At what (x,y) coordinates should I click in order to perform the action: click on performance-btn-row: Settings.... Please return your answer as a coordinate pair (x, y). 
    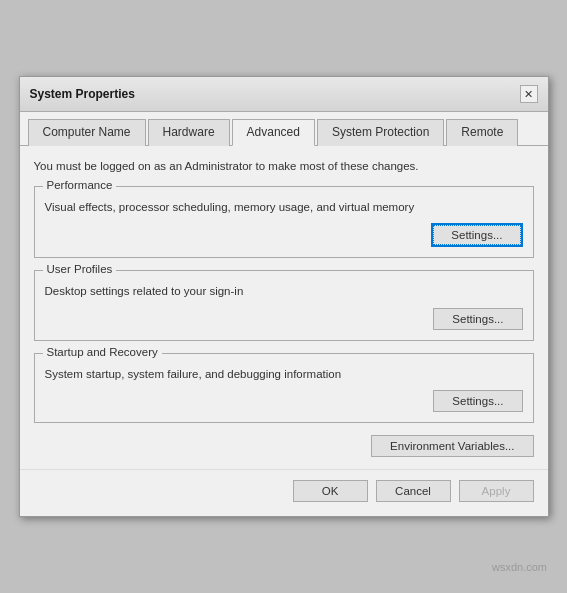
    Looking at the image, I should click on (284, 235).